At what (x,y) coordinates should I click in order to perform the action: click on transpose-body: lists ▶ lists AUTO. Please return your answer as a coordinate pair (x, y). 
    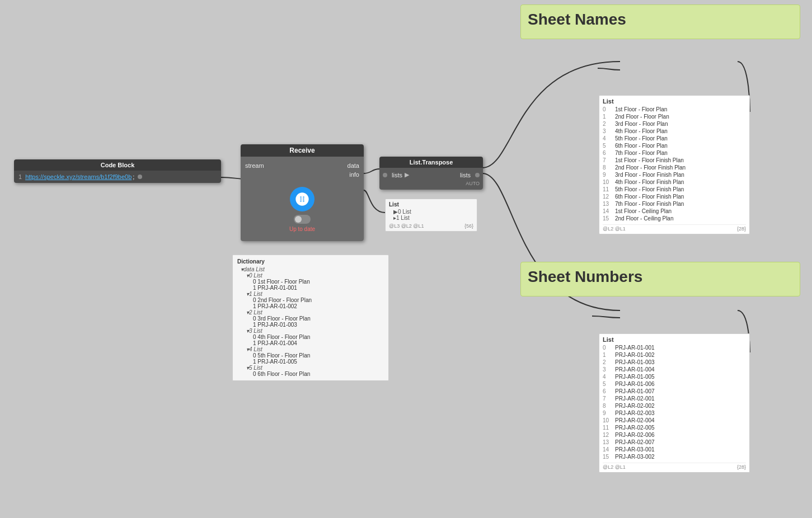
    Looking at the image, I should click on (431, 179).